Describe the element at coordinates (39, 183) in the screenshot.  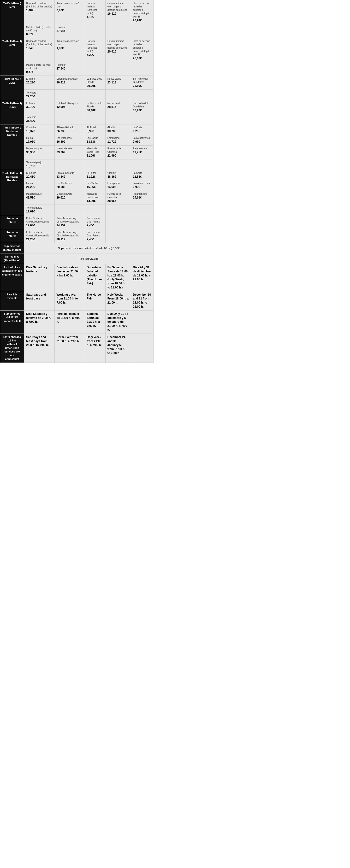
I see `cell-label: La Ina` at that location.